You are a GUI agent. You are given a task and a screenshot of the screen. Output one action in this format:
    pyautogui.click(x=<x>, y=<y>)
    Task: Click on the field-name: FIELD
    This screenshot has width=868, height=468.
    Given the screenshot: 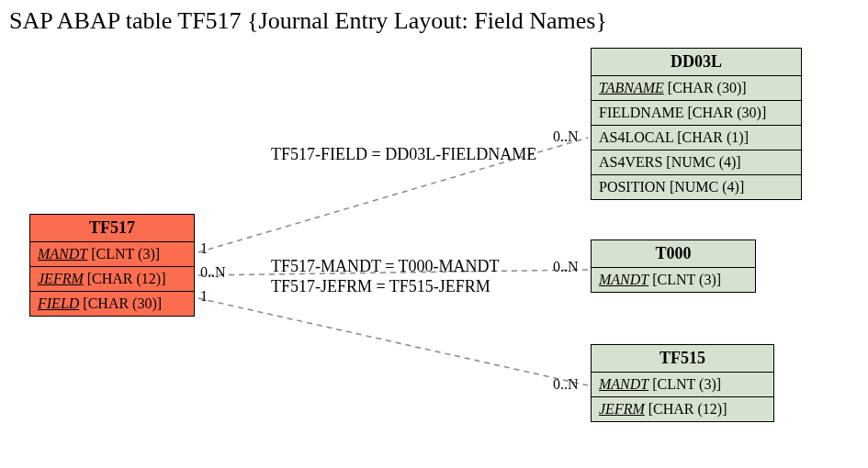 What is the action you would take?
    pyautogui.click(x=59, y=303)
    